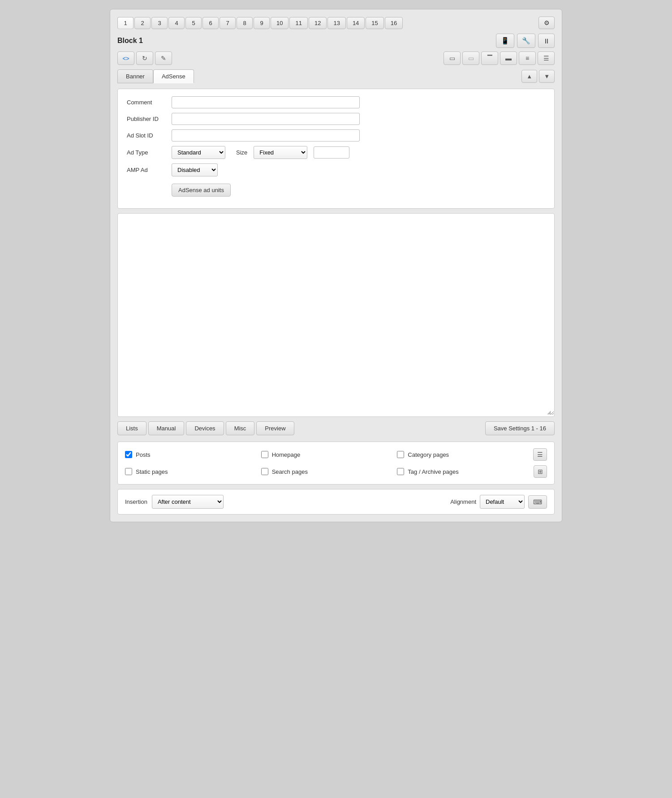 The image size is (672, 798). I want to click on tab-2: 2, so click(142, 23).